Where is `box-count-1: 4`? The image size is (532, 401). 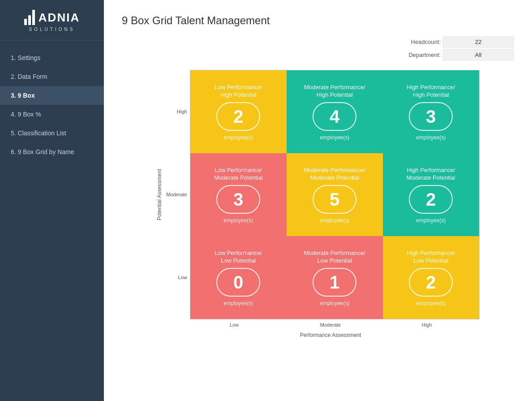
box-count-1: 4 is located at coordinates (335, 116).